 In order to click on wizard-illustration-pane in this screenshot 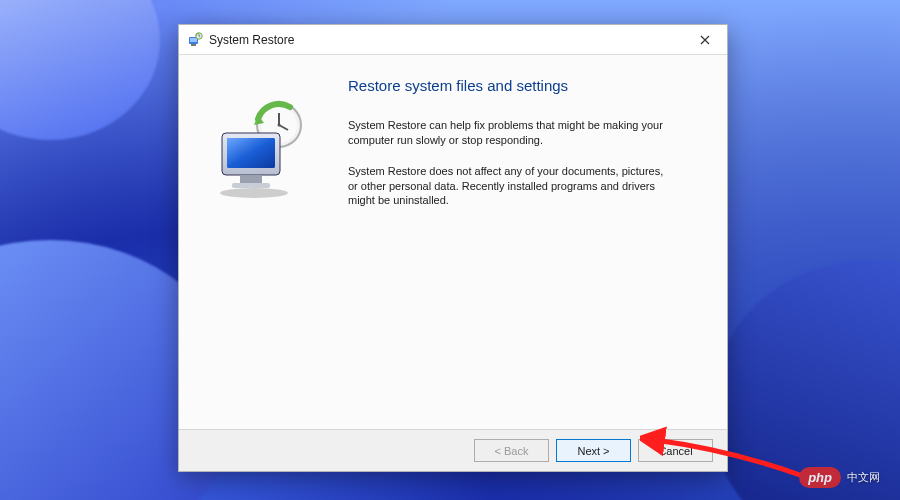, I will do `click(256, 242)`.